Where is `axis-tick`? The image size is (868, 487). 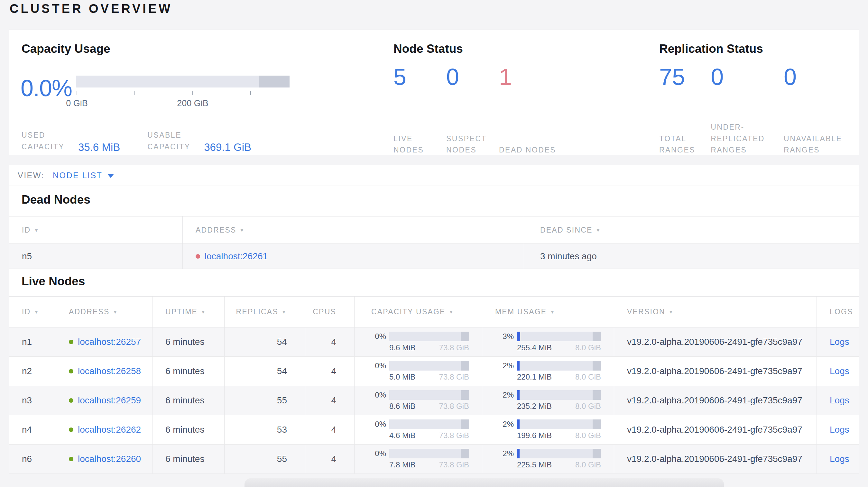
axis-tick is located at coordinates (251, 93).